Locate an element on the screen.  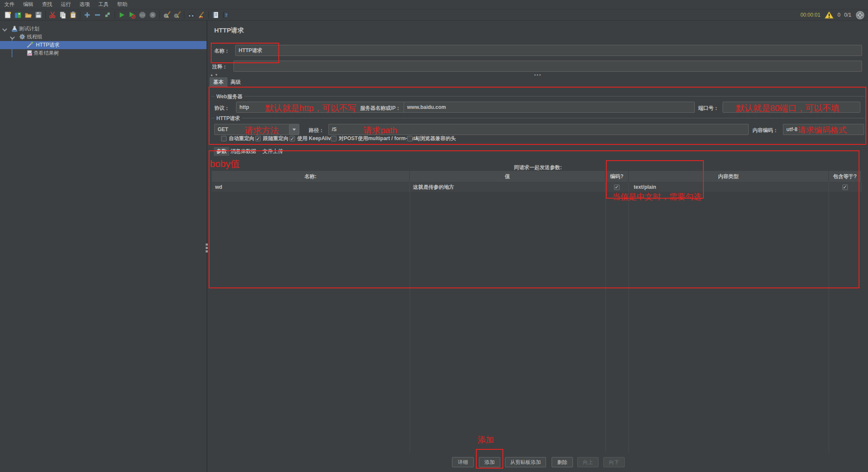
table-cell-content-type: text/plain is located at coordinates (729, 187).